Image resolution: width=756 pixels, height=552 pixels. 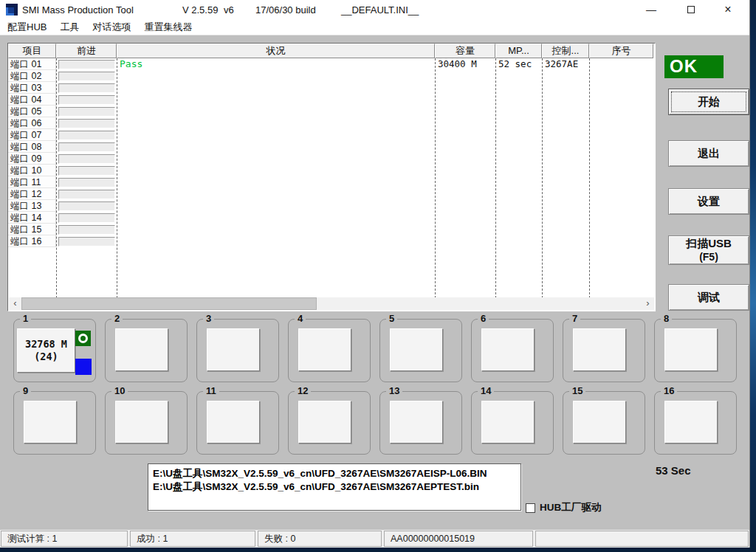 I want to click on device-panel: 32768 M(24), so click(x=46, y=351).